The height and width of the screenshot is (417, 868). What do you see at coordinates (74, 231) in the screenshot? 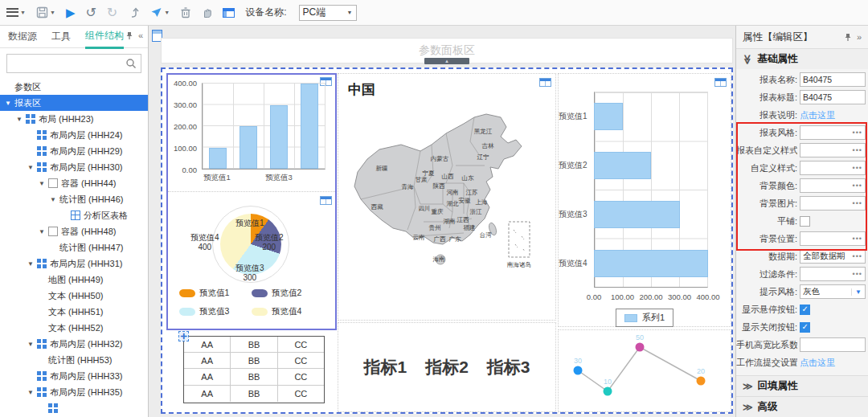
I see `tree-item: ▼ 容器 (HHH48)` at bounding box center [74, 231].